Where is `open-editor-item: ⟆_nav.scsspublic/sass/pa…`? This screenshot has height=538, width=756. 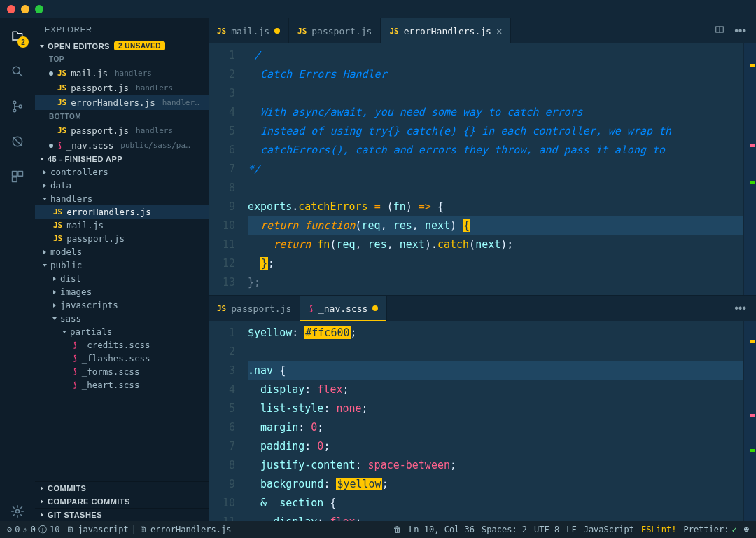 open-editor-item: ⟆_nav.scsspublic/sass/pa… is located at coordinates (122, 146).